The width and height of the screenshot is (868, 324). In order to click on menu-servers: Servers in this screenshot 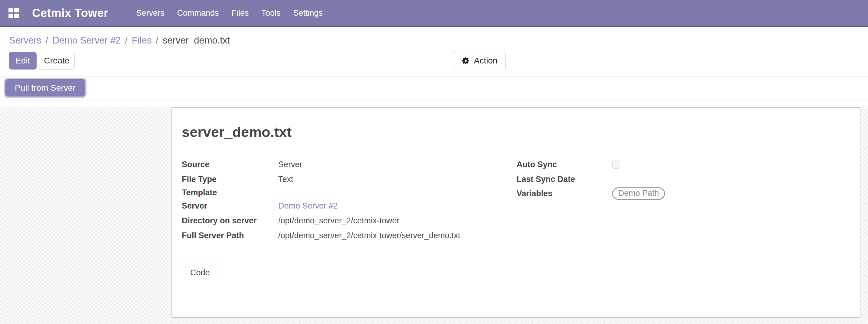, I will do `click(150, 13)`.